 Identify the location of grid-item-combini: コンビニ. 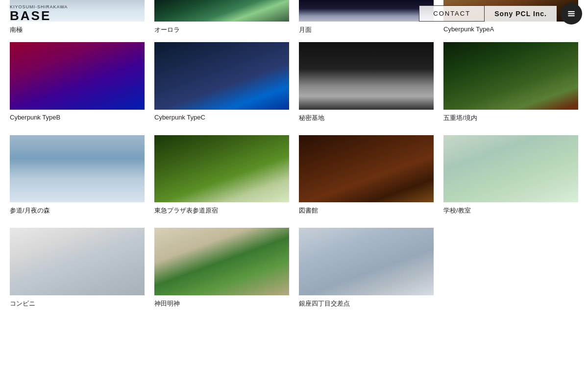
(77, 272).